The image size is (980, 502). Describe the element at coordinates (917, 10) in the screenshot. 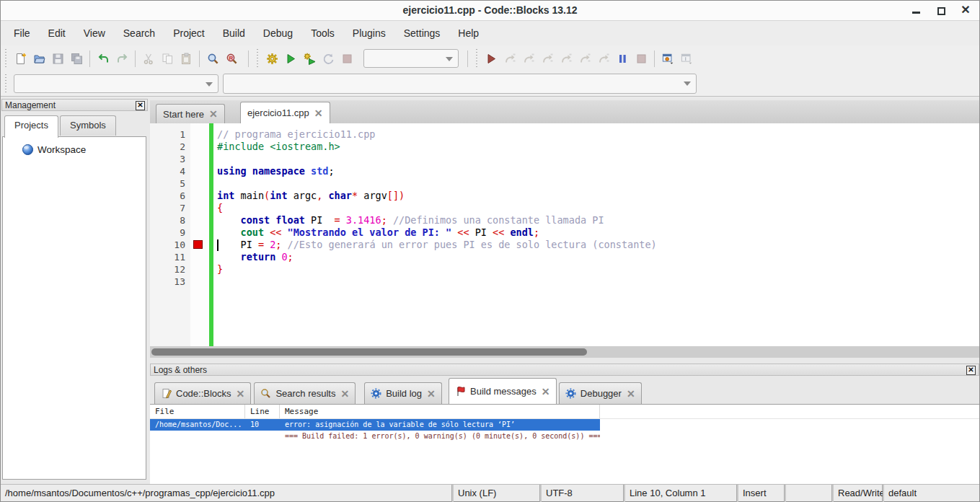

I see `minimize-button` at that location.